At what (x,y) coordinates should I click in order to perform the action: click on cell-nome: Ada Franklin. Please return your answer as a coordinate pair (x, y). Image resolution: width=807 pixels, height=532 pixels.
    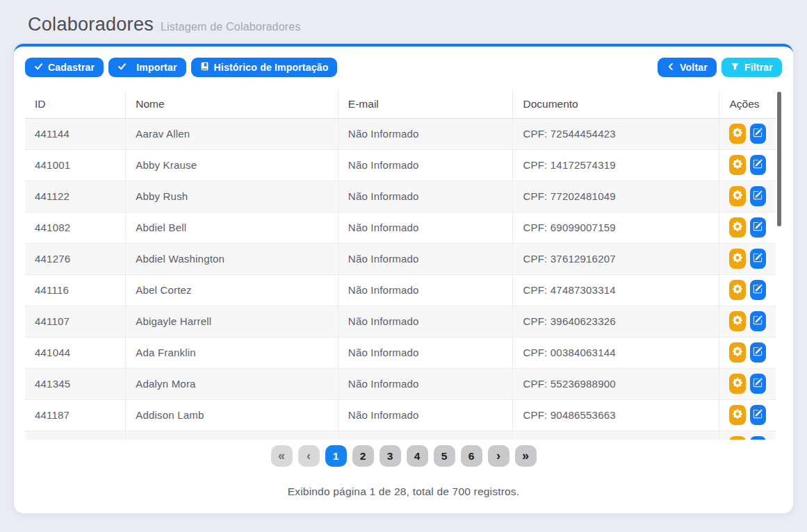
    Looking at the image, I should click on (232, 353).